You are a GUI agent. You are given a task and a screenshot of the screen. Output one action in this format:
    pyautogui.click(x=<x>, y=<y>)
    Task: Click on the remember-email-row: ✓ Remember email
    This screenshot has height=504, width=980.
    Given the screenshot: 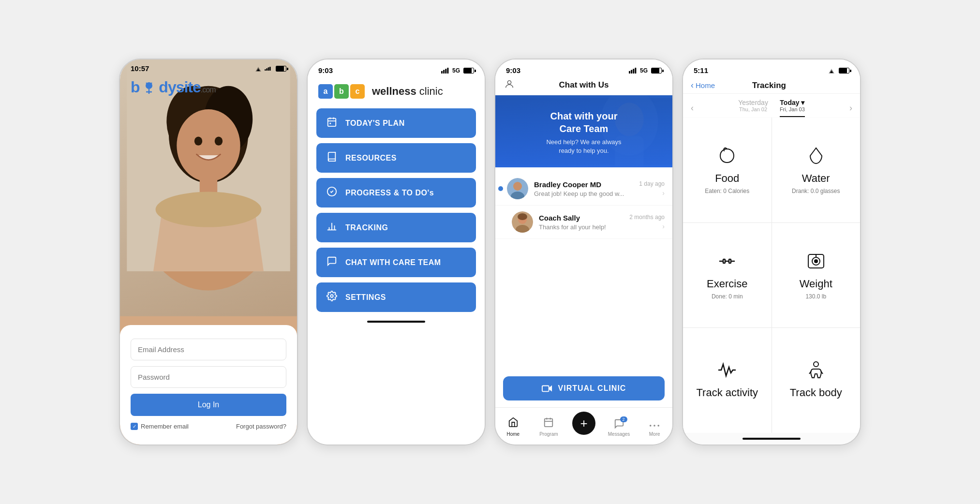 What is the action you would take?
    pyautogui.click(x=160, y=427)
    